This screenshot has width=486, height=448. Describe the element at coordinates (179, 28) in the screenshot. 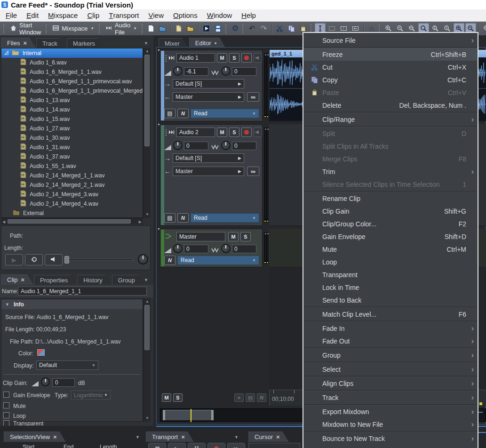

I see `new-file-icon` at that location.